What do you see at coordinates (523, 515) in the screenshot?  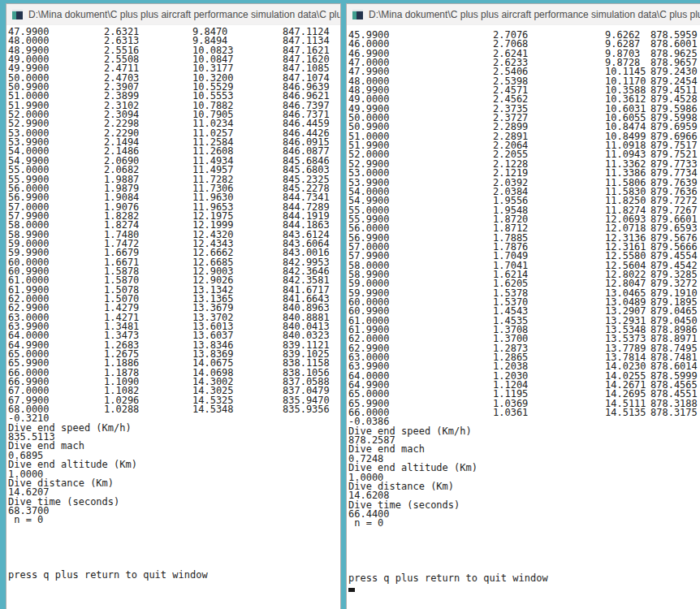 I see `summary-value: 66.4400` at bounding box center [523, 515].